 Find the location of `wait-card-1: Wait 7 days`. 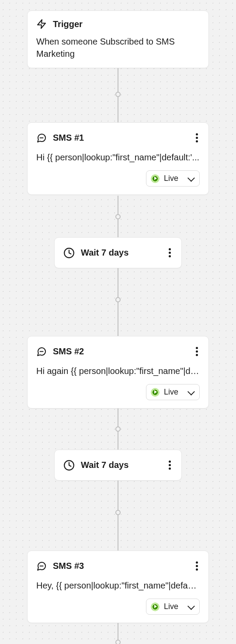

wait-card-1: Wait 7 days is located at coordinates (118, 253).